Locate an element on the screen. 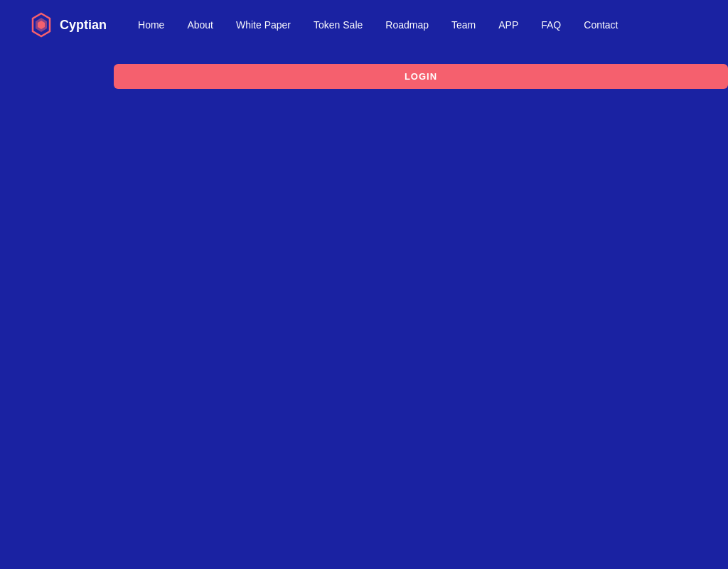  logo-text: Cyptian is located at coordinates (83, 26).